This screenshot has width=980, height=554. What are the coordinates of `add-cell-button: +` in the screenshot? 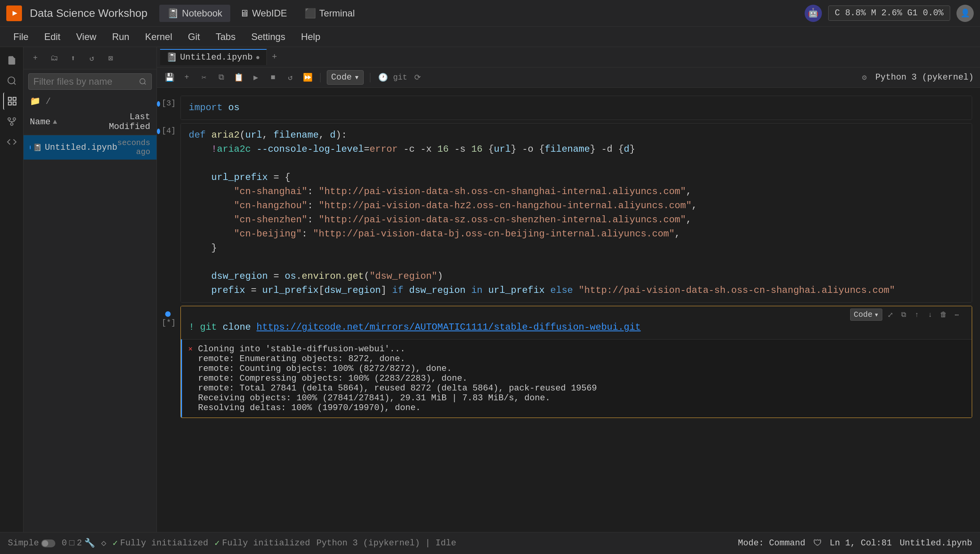 It's located at (187, 78).